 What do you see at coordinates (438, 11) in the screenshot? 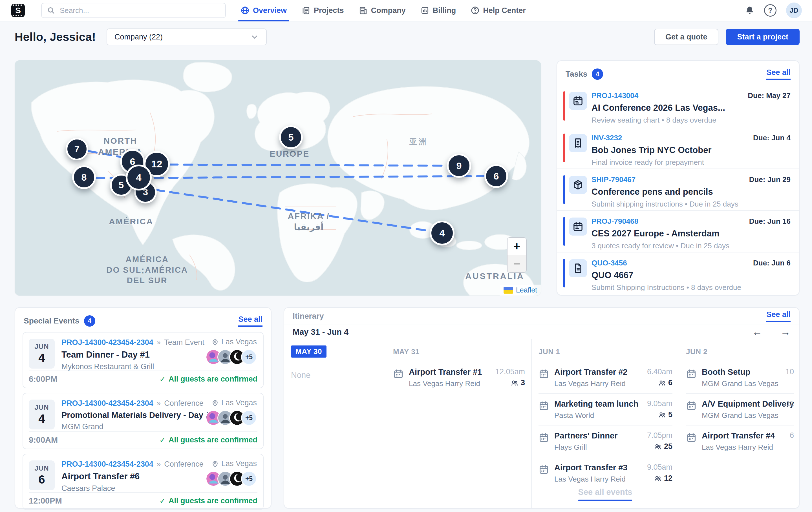
I see `nav-tab-billing: Billing` at bounding box center [438, 11].